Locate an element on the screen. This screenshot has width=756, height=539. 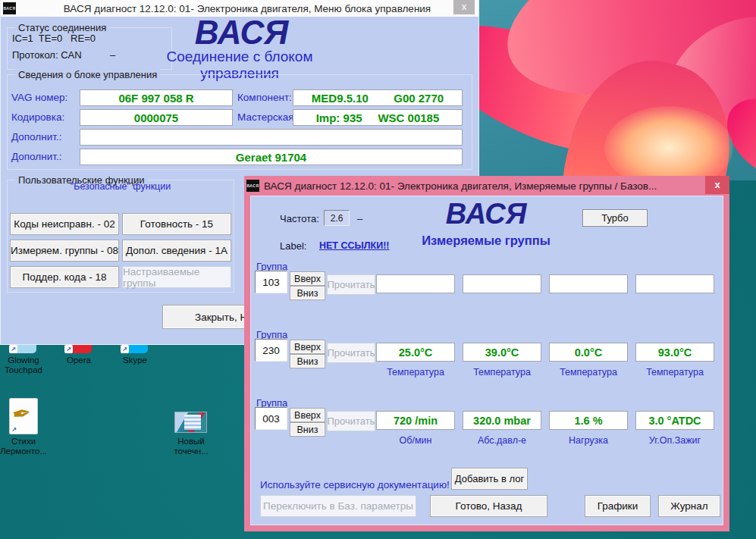
measured-value-field: 39.0°C is located at coordinates (502, 352).